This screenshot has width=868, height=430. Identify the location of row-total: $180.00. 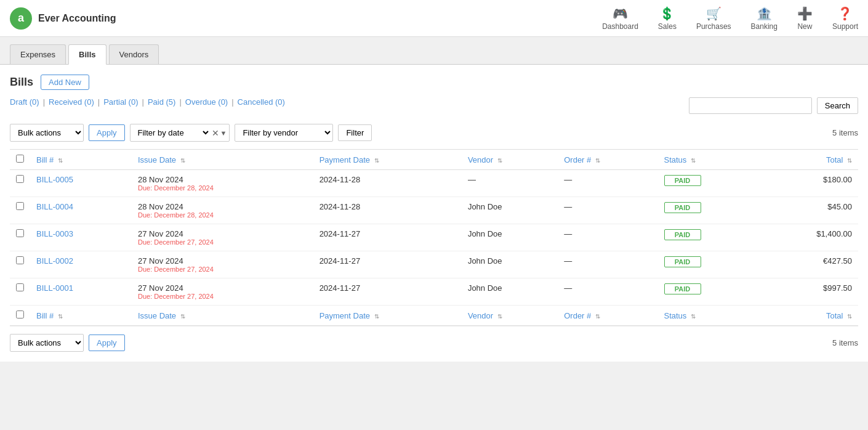
(809, 184).